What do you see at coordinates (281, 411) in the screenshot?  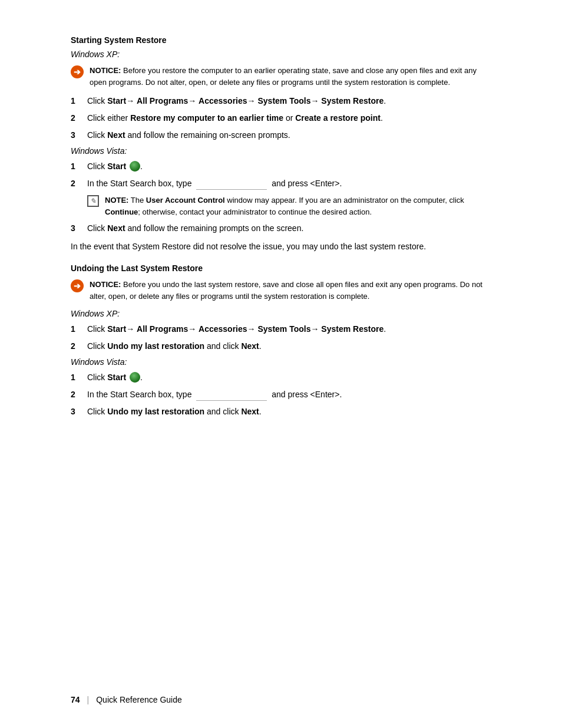 I see `step-vista-2-3: 3 Click Undo my last restoration and cli…` at bounding box center [281, 411].